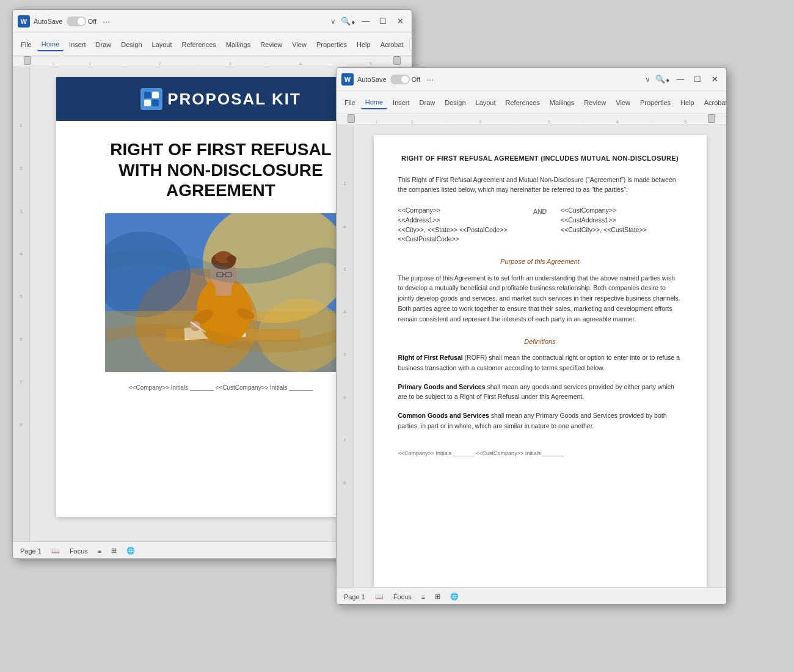 This screenshot has height=672, width=794. Describe the element at coordinates (688, 103) in the screenshot. I see `tab-help-2: Help` at that location.